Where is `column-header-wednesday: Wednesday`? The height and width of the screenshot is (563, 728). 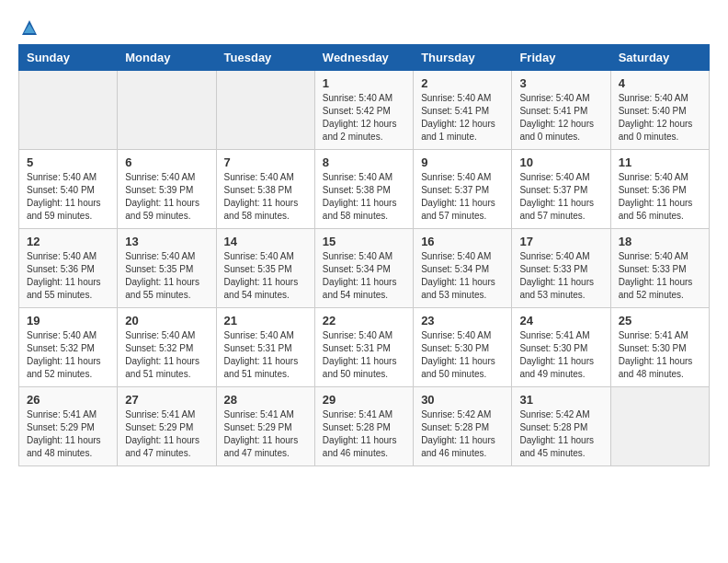 column-header-wednesday: Wednesday is located at coordinates (364, 58).